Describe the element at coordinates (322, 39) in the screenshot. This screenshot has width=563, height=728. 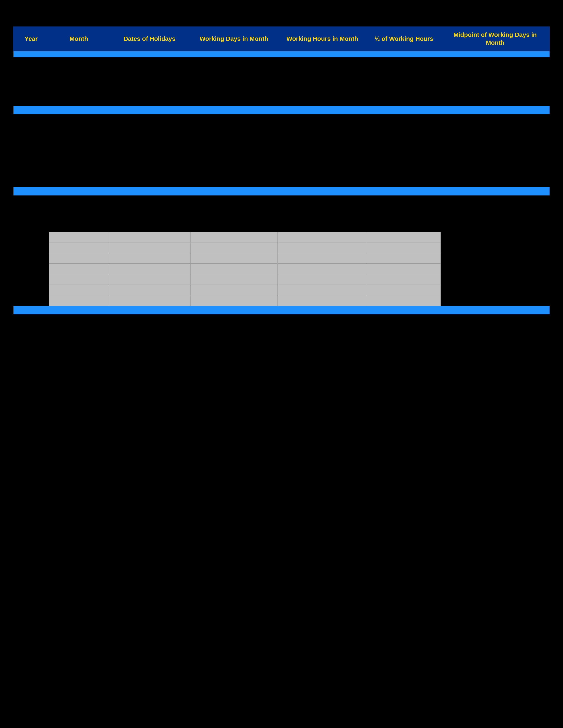
I see `header-working-hours: Working Hours in Month` at that location.